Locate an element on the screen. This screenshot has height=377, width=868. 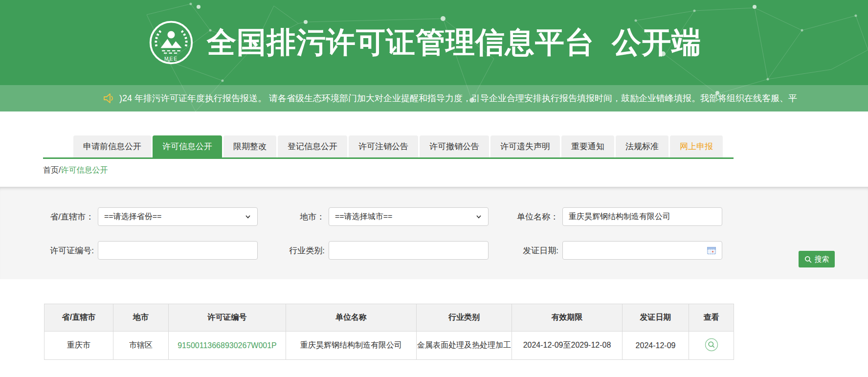
city-select-value: ==请选择城市== is located at coordinates (364, 217).